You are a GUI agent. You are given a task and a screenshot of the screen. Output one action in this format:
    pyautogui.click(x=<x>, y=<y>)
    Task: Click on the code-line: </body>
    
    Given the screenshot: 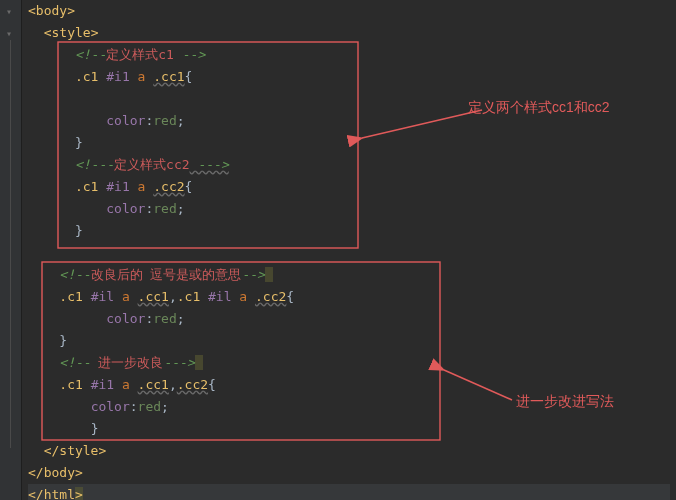 What is the action you would take?
    pyautogui.click(x=349, y=473)
    